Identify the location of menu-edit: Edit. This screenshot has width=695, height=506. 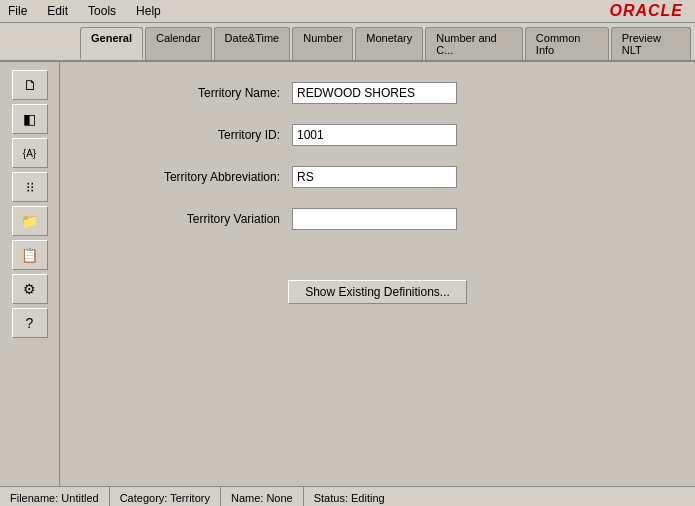
(58, 11).